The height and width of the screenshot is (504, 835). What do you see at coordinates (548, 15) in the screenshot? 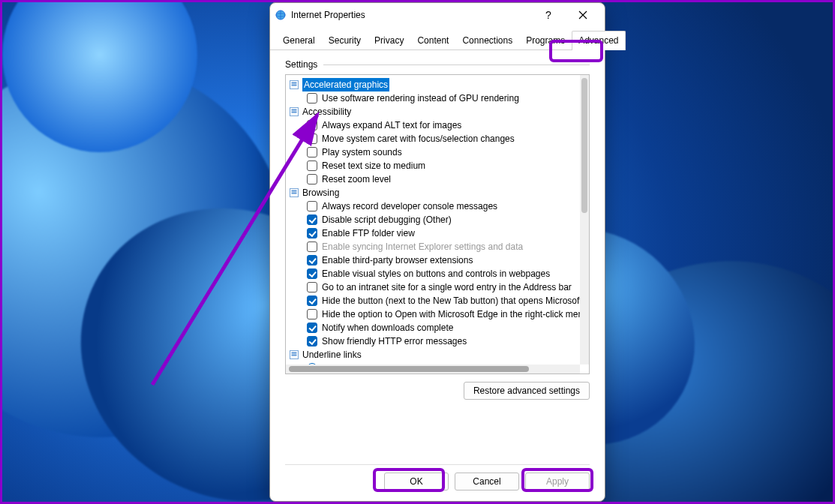
I see `help-button: ?` at bounding box center [548, 15].